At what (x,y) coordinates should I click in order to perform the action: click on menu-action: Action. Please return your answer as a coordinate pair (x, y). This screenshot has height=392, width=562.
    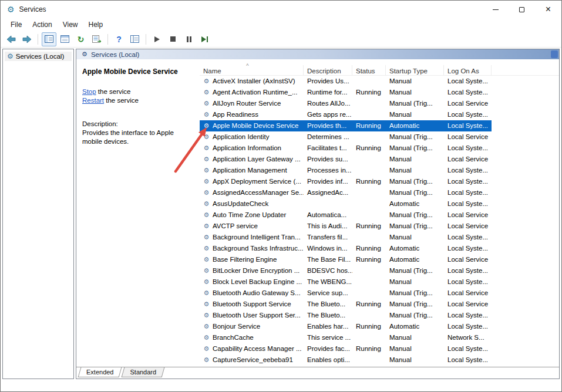
    Looking at the image, I should click on (42, 25).